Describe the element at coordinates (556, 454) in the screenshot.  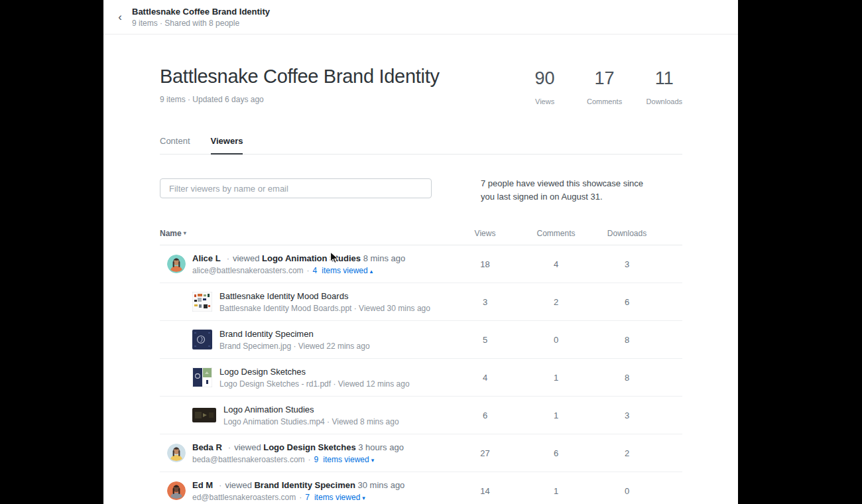
I see `comments-count: 6` at that location.